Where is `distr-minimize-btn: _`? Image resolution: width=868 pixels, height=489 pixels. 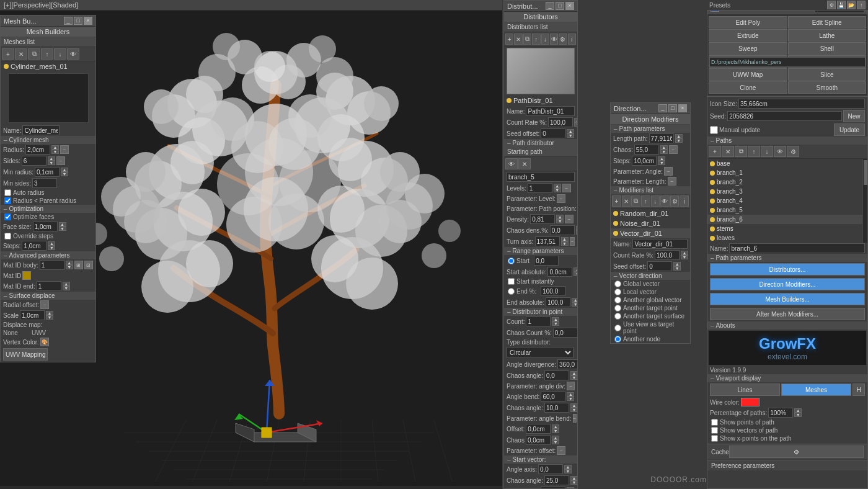
distr-minimize-btn: _ is located at coordinates (550, 6).